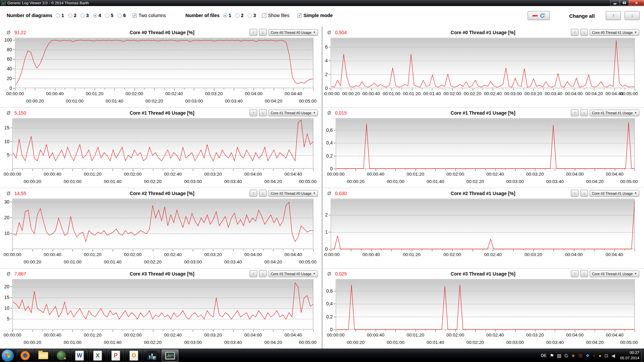 The height and width of the screenshot is (362, 644). Describe the element at coordinates (594, 356) in the screenshot. I see `dongle-icon: +` at that location.